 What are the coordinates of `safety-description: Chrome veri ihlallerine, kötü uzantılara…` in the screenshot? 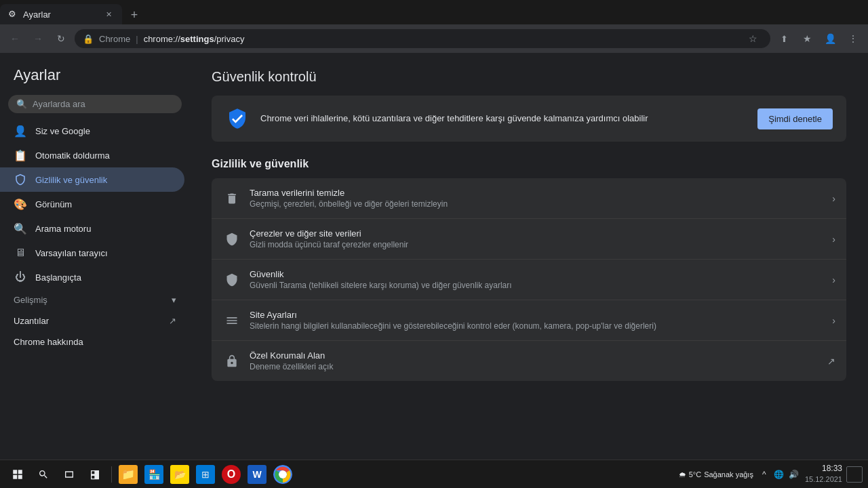 It's located at (503, 119).